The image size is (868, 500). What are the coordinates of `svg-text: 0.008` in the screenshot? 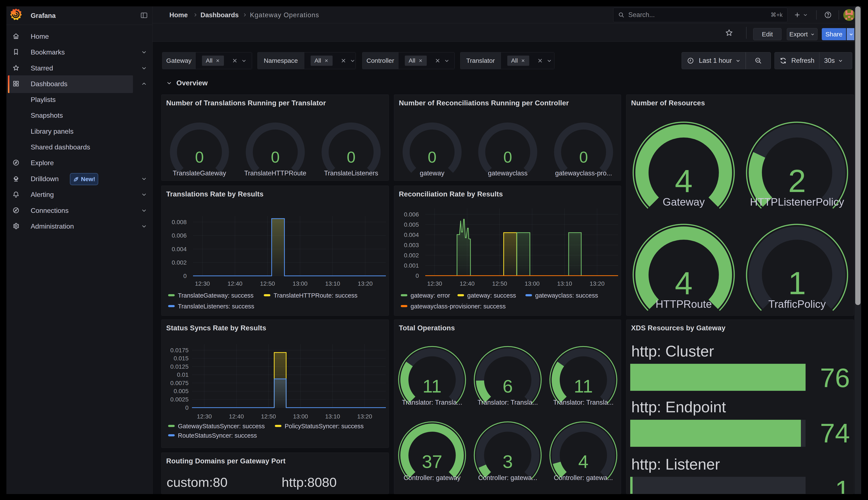 It's located at (179, 222).